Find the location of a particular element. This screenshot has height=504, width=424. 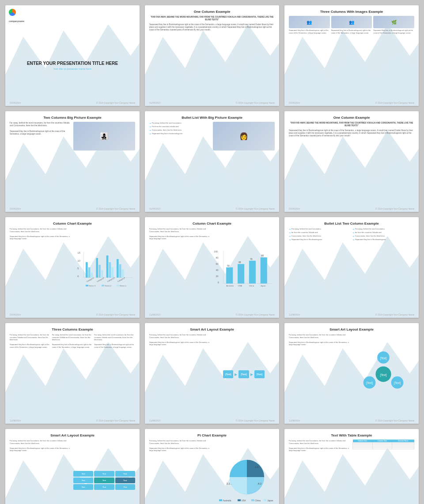

svg-text: 10 is located at coordinates (79, 261).